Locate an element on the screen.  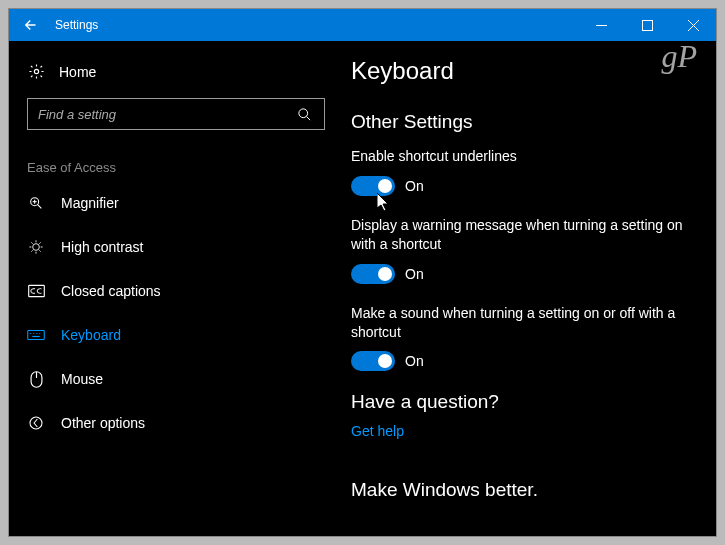
keyboard-icon is located at coordinates (36, 335).